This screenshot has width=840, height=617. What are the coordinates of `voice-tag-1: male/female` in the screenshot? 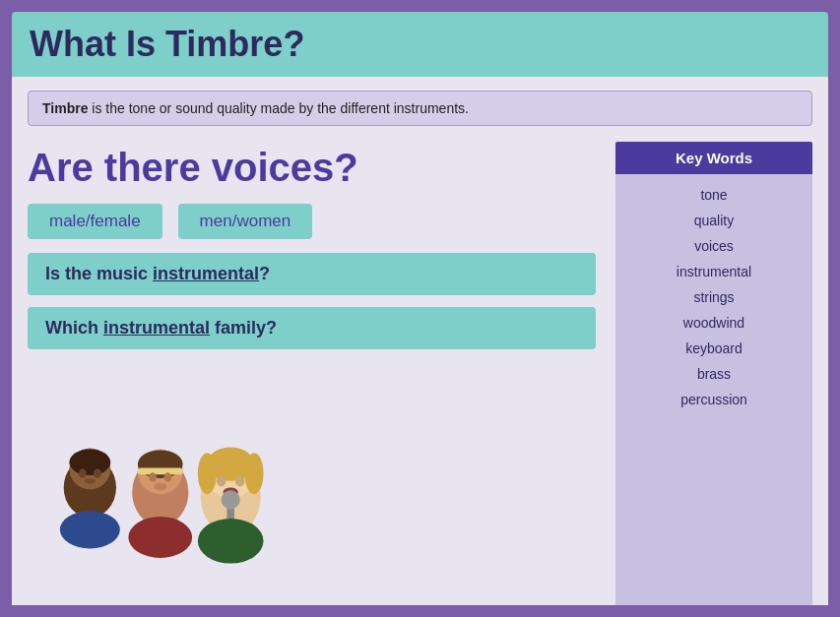 It's located at (95, 221).